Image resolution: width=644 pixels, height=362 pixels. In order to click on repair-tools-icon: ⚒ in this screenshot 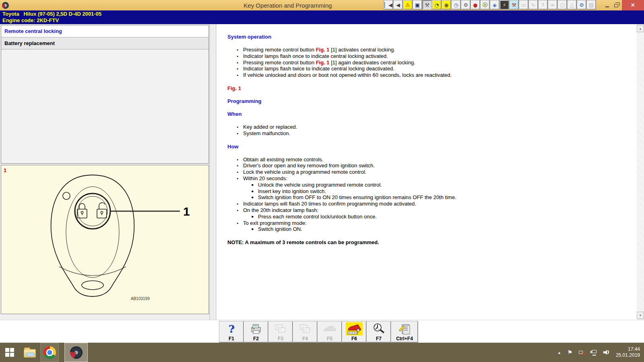, I will do `click(427, 5)`.